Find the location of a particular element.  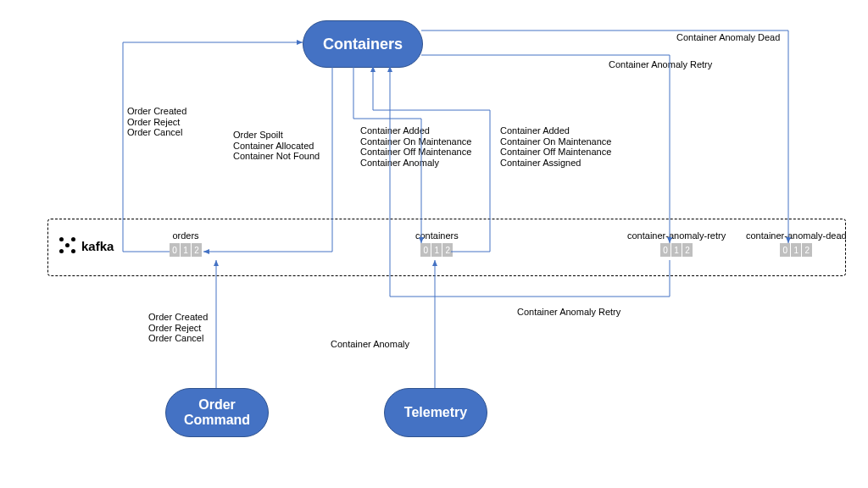

topic-containers-partitions: 0 1 2 is located at coordinates (437, 250).